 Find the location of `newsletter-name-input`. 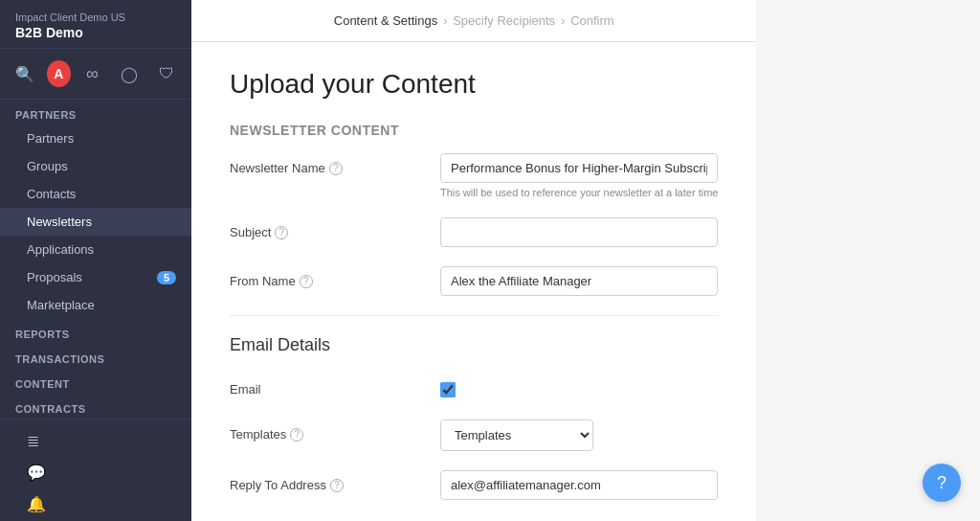

newsletter-name-input is located at coordinates (579, 169).